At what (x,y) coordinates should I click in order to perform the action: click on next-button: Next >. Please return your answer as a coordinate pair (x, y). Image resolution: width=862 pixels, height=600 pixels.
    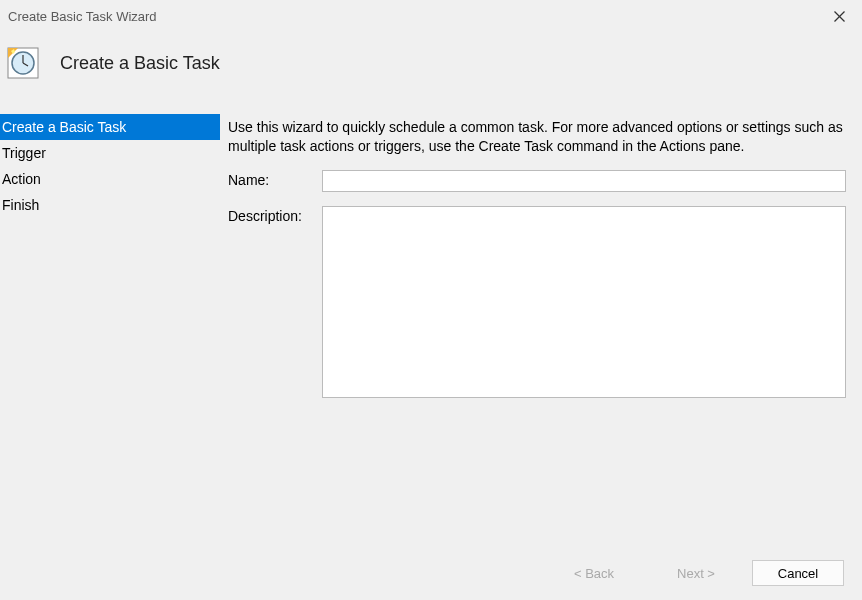
    Looking at the image, I should click on (696, 573).